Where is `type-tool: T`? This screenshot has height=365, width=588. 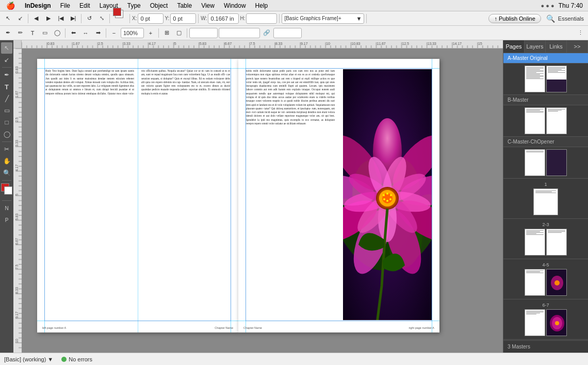 type-tool: T is located at coordinates (7, 87).